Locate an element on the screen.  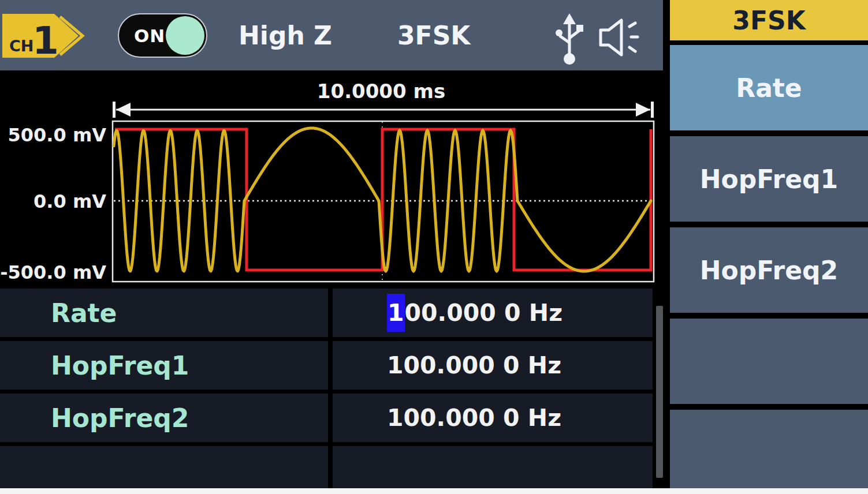
table-row-hopfreq1: HopFreq1 100.000 0 Hz is located at coordinates (326, 365).